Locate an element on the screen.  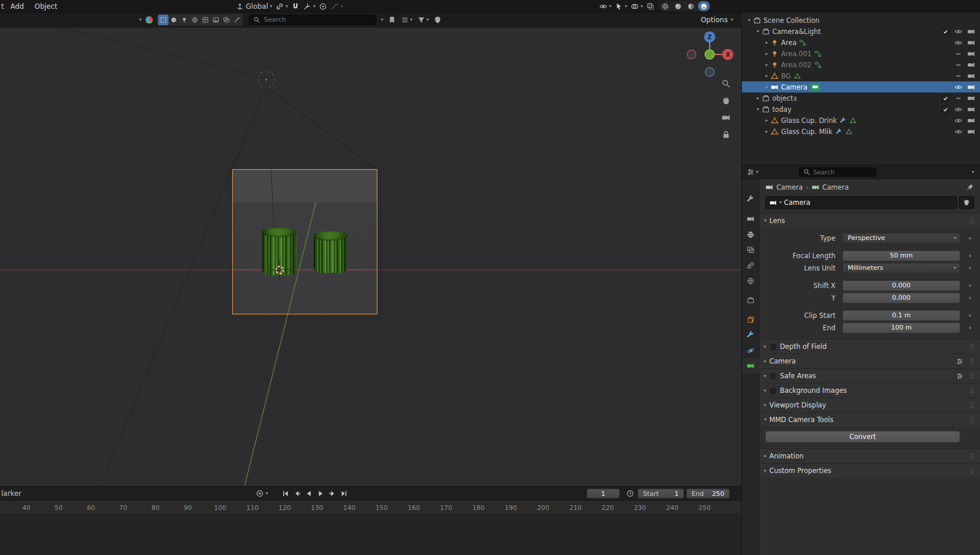
outliner-row: ▸Camera is located at coordinates (861, 87).